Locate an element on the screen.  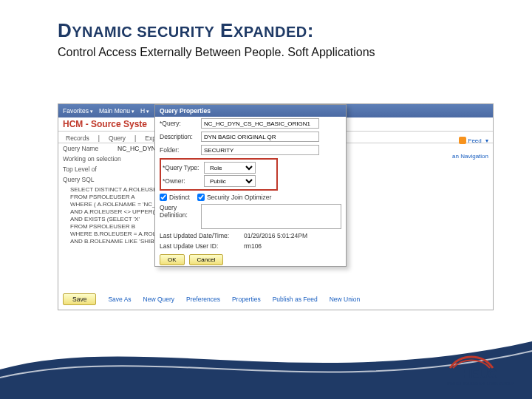
nav-favorites: Favorites is located at coordinates (78, 111).